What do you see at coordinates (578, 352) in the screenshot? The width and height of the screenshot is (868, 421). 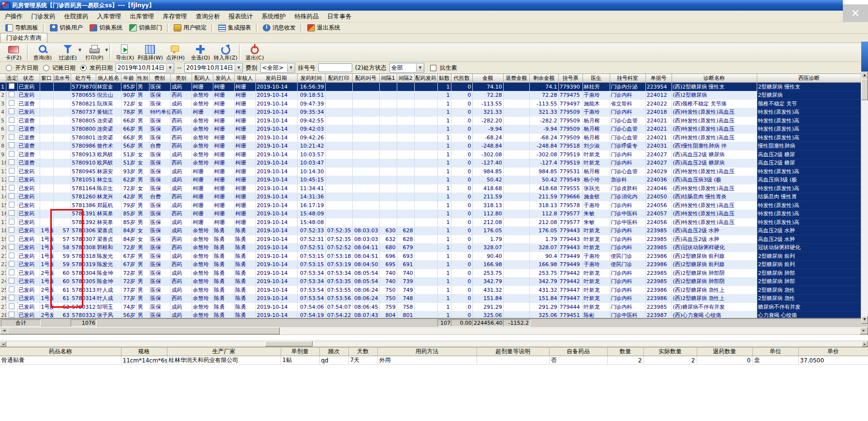 I see `drug-column-header: 自备药品` at bounding box center [578, 352].